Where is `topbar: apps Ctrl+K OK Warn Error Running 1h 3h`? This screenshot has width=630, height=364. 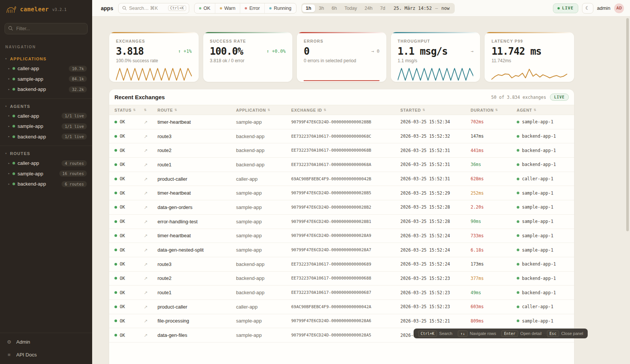
topbar: apps Ctrl+K OK Warn Error Running 1h 3h is located at coordinates (361, 8).